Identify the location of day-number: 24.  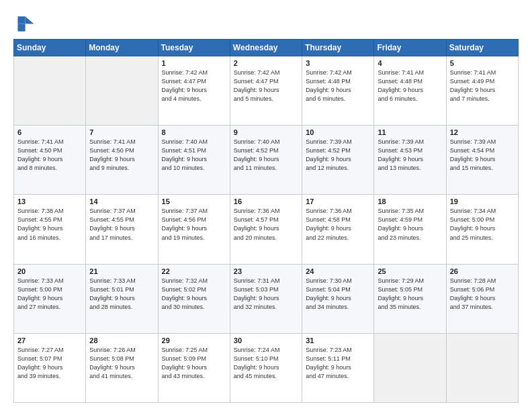
(338, 271).